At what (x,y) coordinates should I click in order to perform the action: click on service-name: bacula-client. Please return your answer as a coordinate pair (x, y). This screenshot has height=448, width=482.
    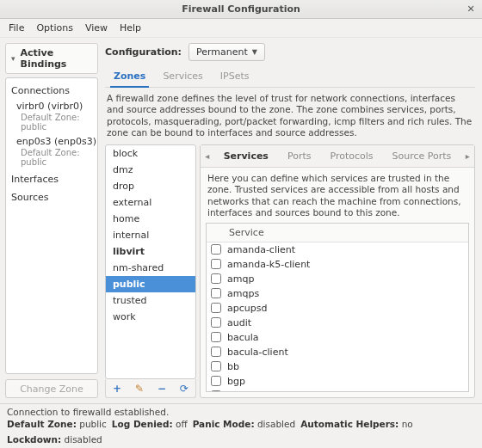
    Looking at the image, I should click on (347, 353).